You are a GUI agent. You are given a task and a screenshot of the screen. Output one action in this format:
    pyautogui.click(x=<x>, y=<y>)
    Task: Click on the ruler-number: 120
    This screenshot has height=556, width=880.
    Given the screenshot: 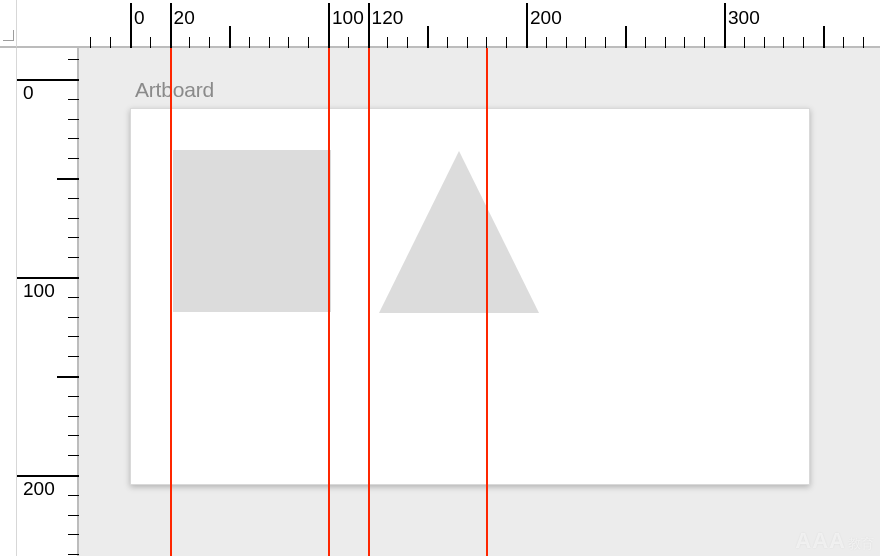 What is the action you would take?
    pyautogui.click(x=388, y=18)
    